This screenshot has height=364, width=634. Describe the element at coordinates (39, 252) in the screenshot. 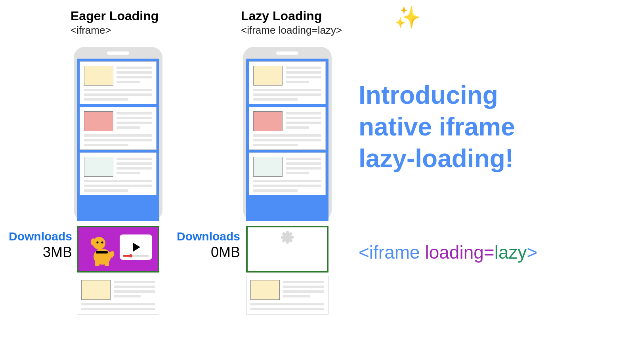

I see `downloads-eager-size: 3MB` at that location.